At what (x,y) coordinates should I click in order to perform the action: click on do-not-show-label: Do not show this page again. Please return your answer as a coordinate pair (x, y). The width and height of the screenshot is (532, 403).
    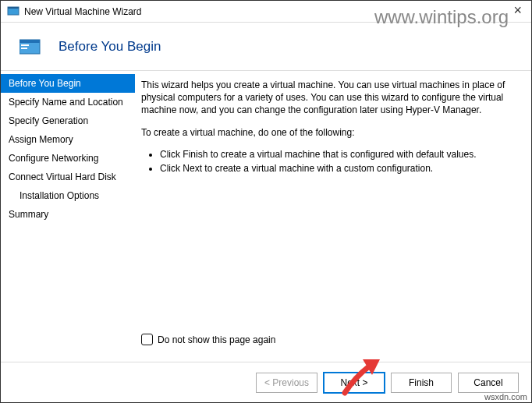
    Looking at the image, I should click on (217, 340).